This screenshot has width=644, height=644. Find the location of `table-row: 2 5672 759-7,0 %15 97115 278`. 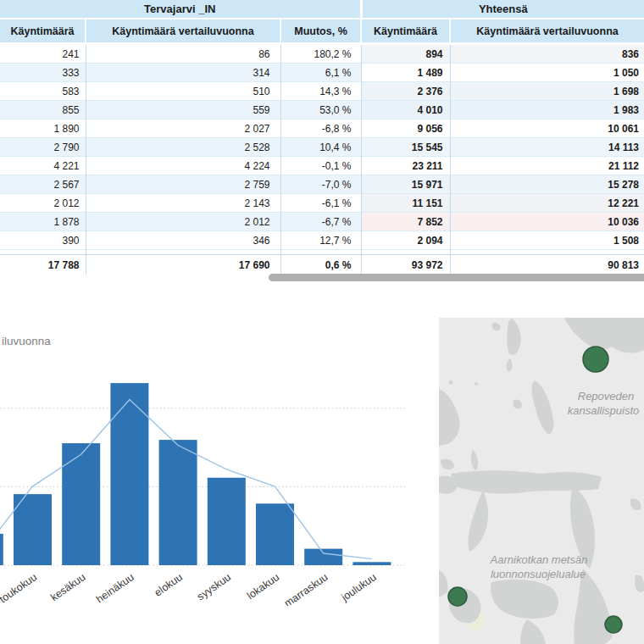

table-row: 2 5672 759-7,0 %15 97115 278 is located at coordinates (322, 185).